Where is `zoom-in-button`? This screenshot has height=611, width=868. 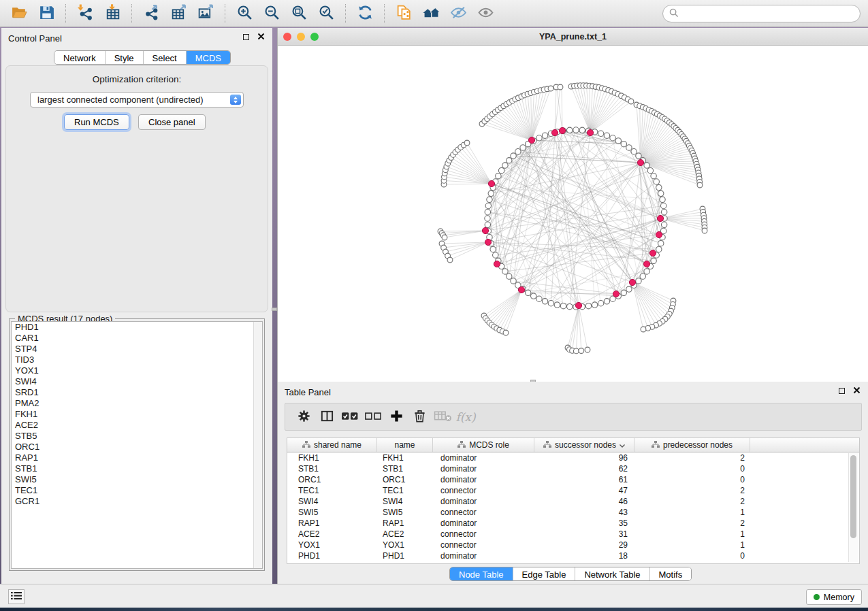 zoom-in-button is located at coordinates (244, 14).